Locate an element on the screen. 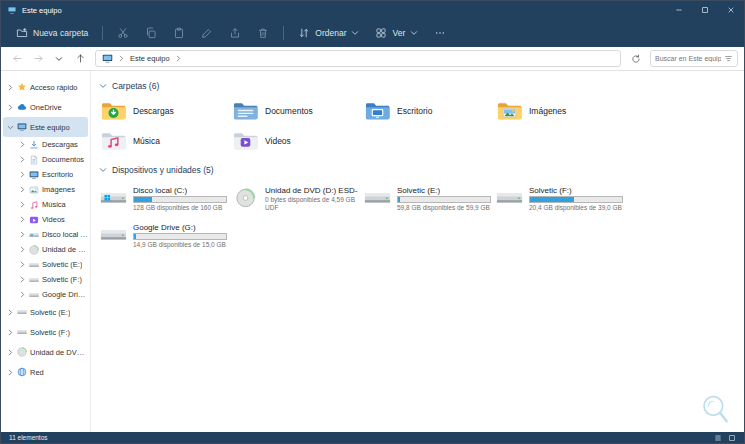 The image size is (745, 444). folder-item-documentos: Documentos is located at coordinates (295, 110).